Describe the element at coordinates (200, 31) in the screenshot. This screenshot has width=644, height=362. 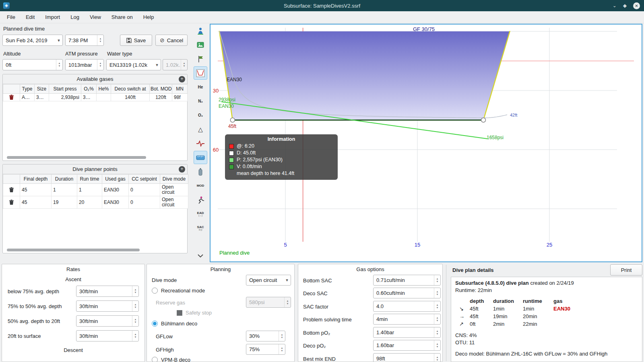
I see `dive-computer-icon` at that location.